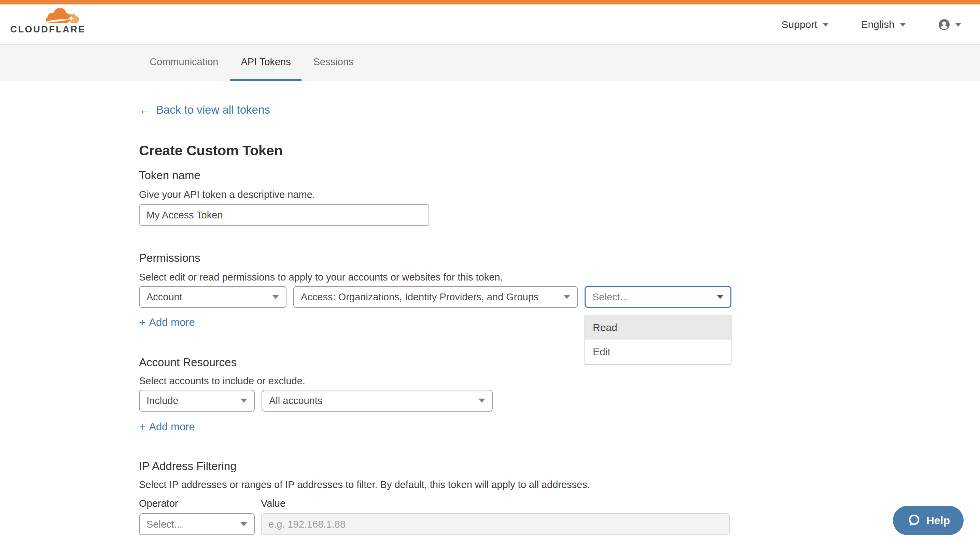 The width and height of the screenshot is (980, 544). Describe the element at coordinates (491, 362) in the screenshot. I see `account-resources-heading: Account Resources` at that location.